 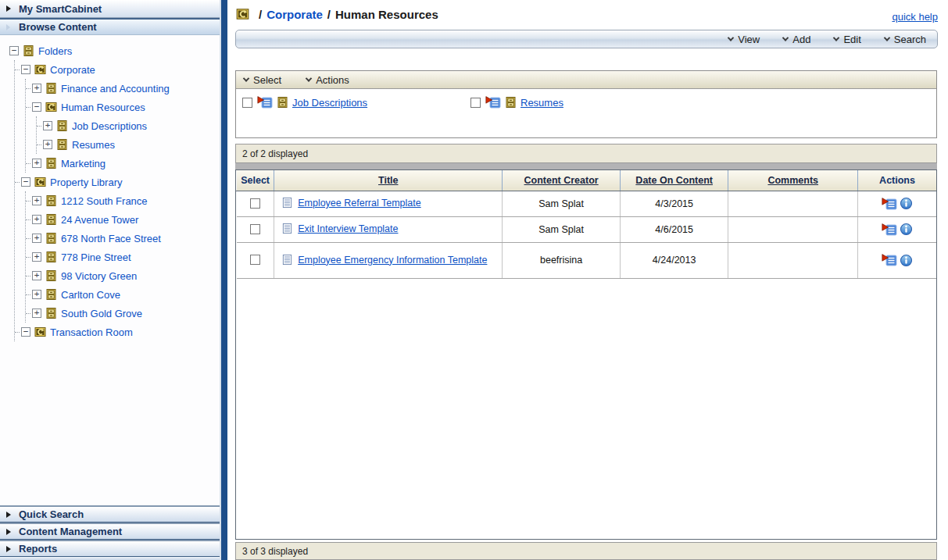 What do you see at coordinates (123, 107) in the screenshot?
I see `tree-item-human-resources: Human Resources` at bounding box center [123, 107].